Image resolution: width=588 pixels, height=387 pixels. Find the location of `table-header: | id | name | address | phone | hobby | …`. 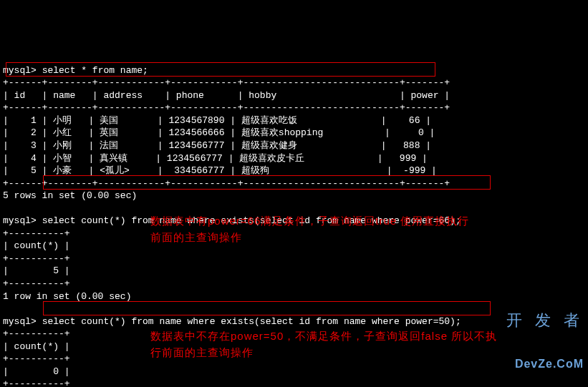

table-header: | id | name | address | phone | hobby | … is located at coordinates (226, 96).